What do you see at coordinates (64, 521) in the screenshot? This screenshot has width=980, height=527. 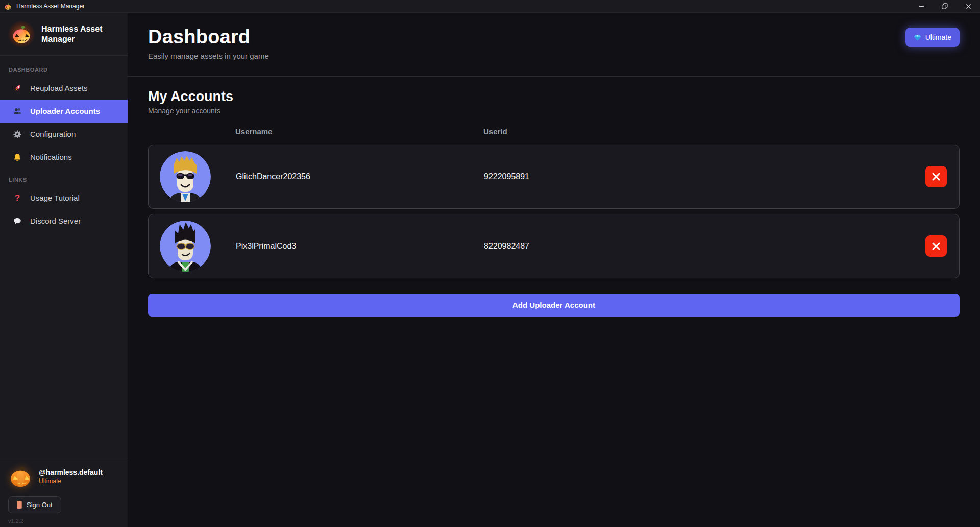 I see `app-version: v1.2.2` at bounding box center [64, 521].